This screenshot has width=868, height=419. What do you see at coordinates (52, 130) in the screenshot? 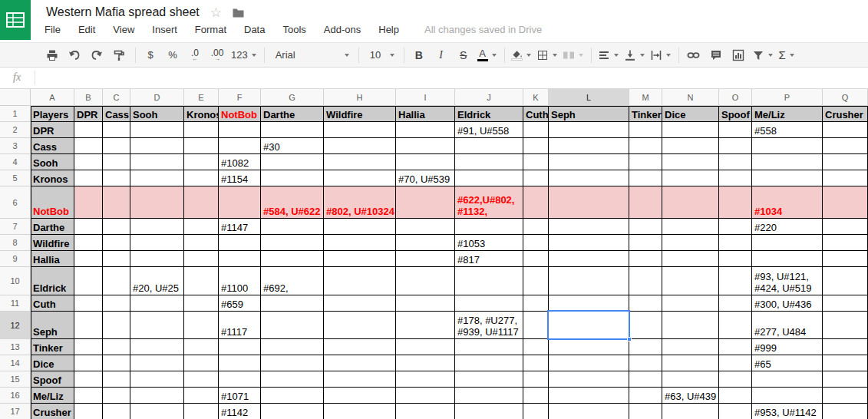
I see `cell-A2: DPR` at bounding box center [52, 130].